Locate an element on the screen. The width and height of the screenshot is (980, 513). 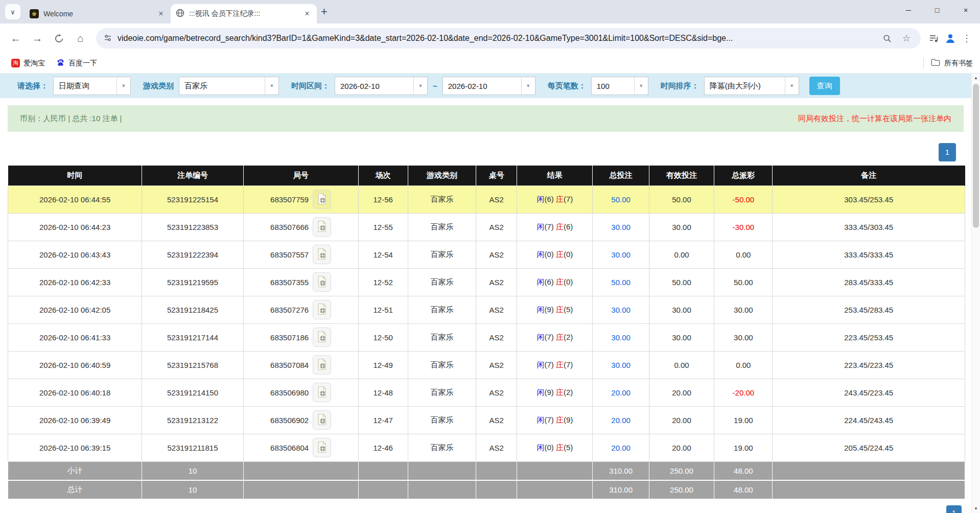
cell-bet-id: 523191213122 is located at coordinates (193, 420).